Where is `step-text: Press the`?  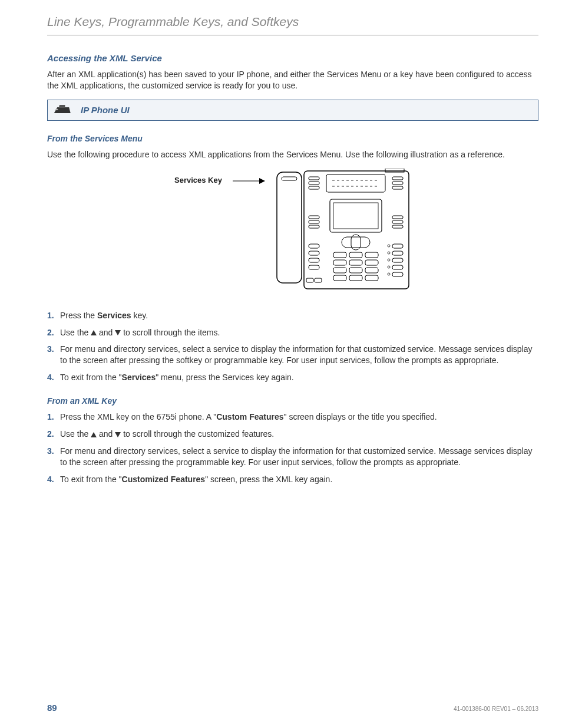 step-text: Press the is located at coordinates (79, 315).